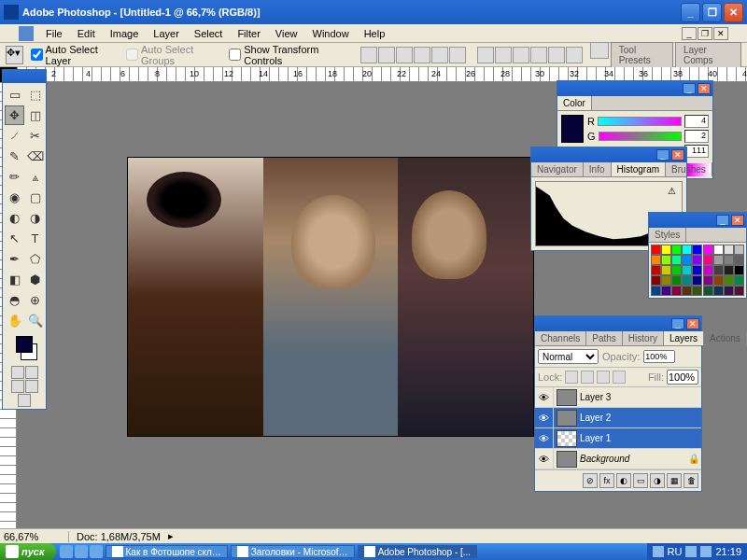 Image resolution: width=747 pixels, height=560 pixels. I want to click on new-layer-icon: ▦, so click(674, 481).